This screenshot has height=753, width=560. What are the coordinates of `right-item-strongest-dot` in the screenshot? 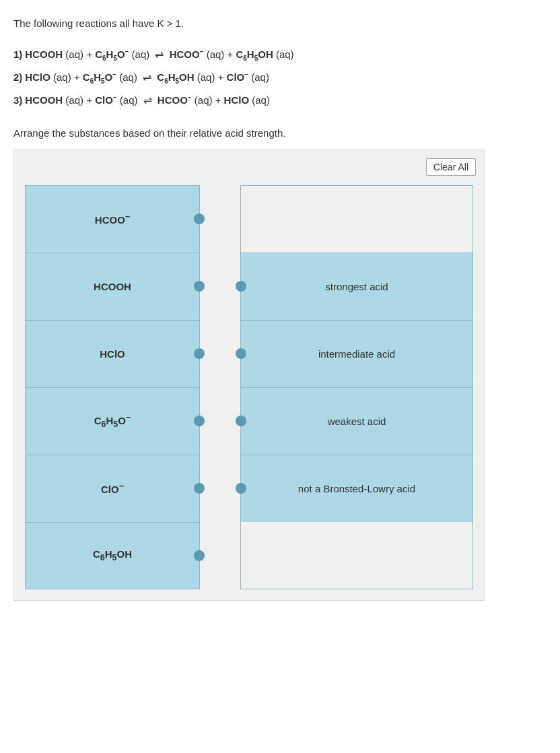 It's located at (241, 286).